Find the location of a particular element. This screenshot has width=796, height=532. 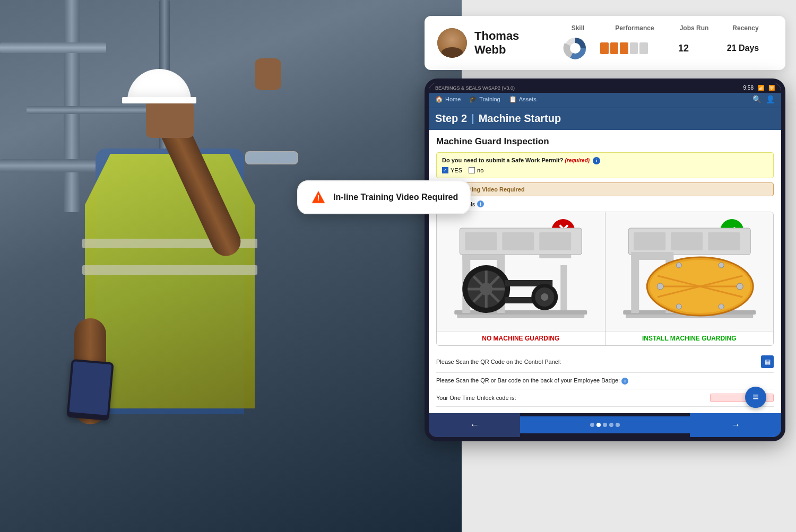

section-title: Machine Guard Inspection is located at coordinates (605, 142).